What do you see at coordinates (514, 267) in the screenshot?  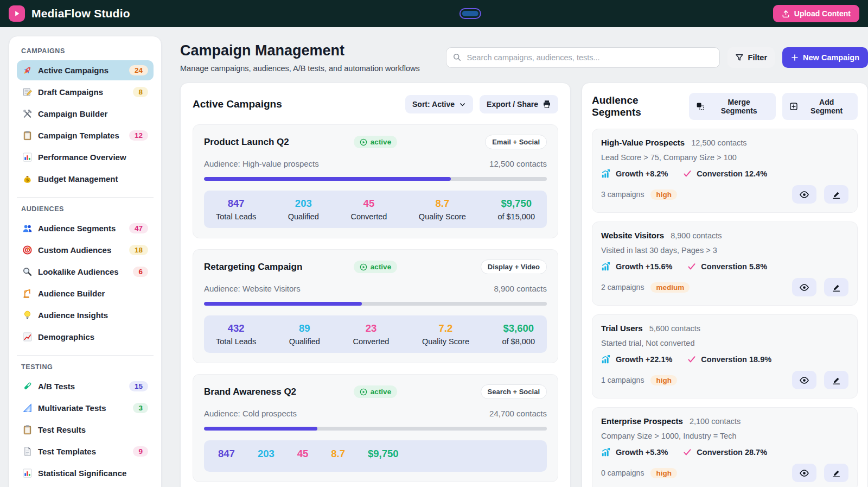 I see `channel-chip: Display + Video` at bounding box center [514, 267].